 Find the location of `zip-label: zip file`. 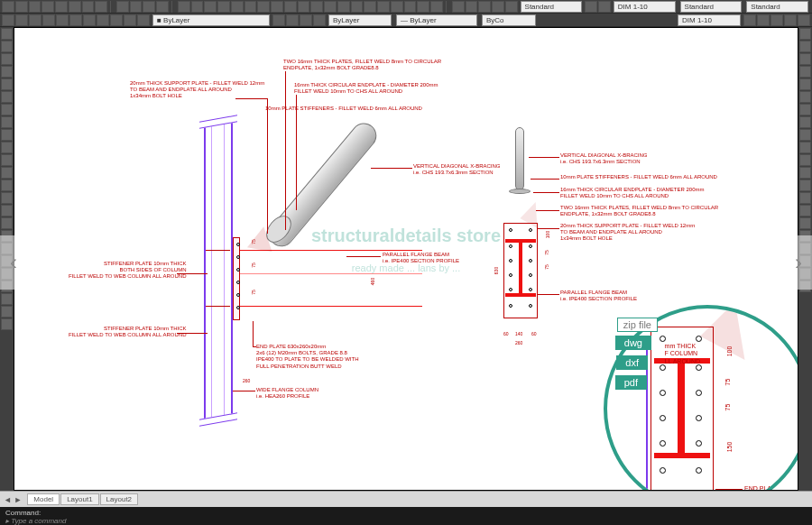

zip-label: zip file is located at coordinates (637, 325).